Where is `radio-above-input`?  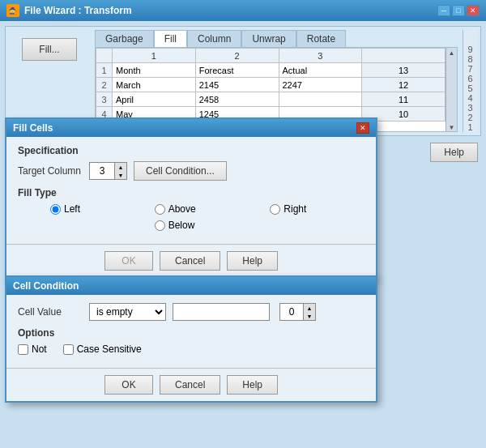 radio-above-input is located at coordinates (160, 209).